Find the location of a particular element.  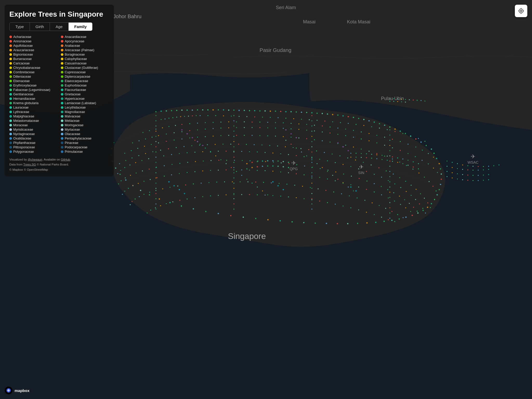

trees-sg-link: Trees.SG is located at coordinates (30, 164).